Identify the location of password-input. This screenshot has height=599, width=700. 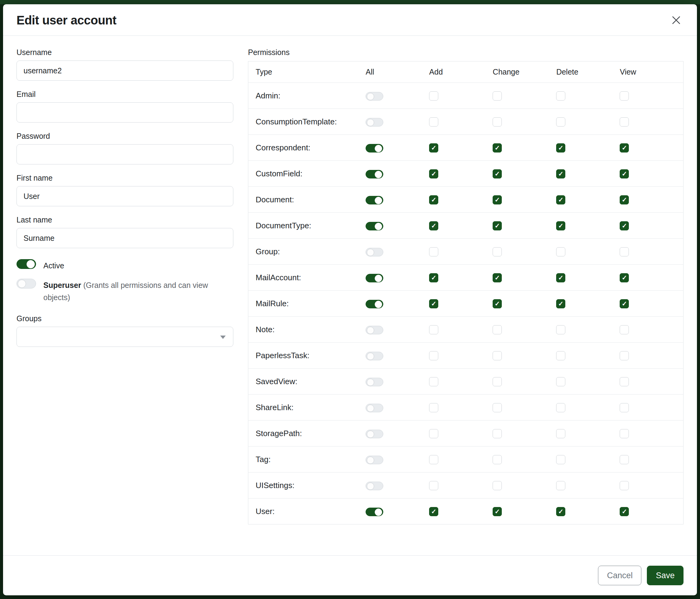
(125, 154).